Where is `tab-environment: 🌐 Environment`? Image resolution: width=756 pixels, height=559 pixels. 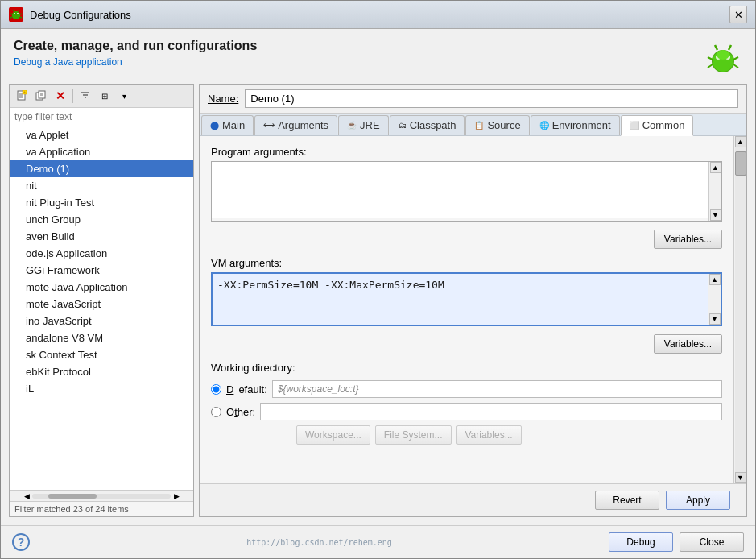
tab-environment: 🌐 Environment is located at coordinates (575, 125).